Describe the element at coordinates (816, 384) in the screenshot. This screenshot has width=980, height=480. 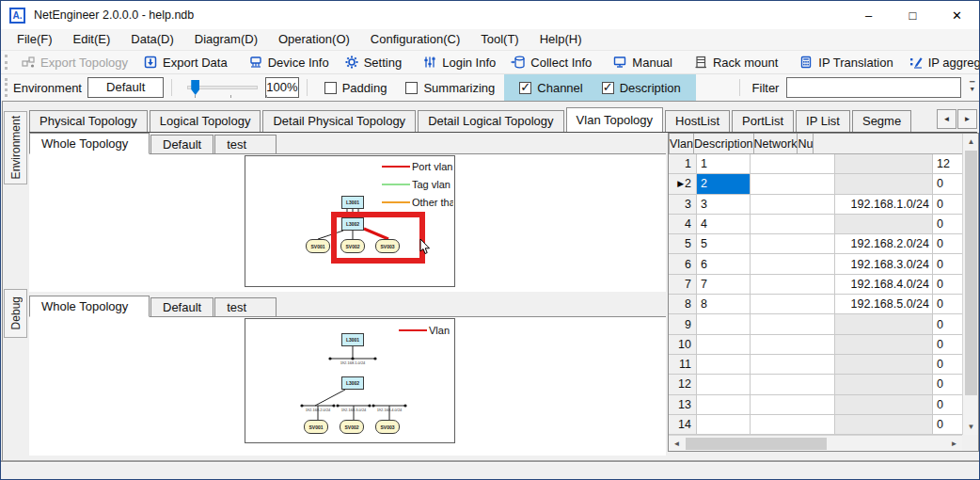
I see `table-row: ▶12 0` at that location.